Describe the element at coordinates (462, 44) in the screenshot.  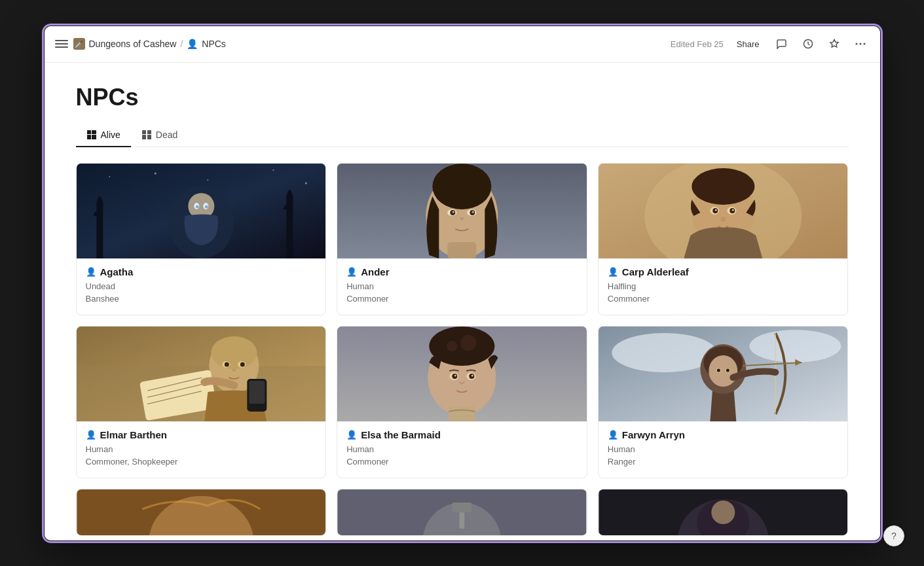
I see `titlebar: 🗡️ Dungeons of Cashew / 👤 NPCs Edited Fe…` at that location.